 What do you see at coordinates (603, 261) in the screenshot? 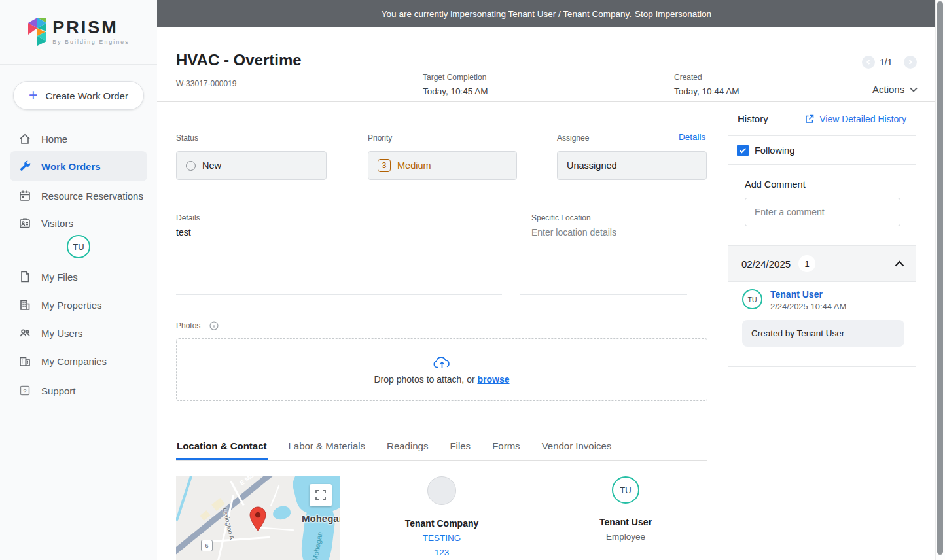
I see `specific-location-textarea` at bounding box center [603, 261].